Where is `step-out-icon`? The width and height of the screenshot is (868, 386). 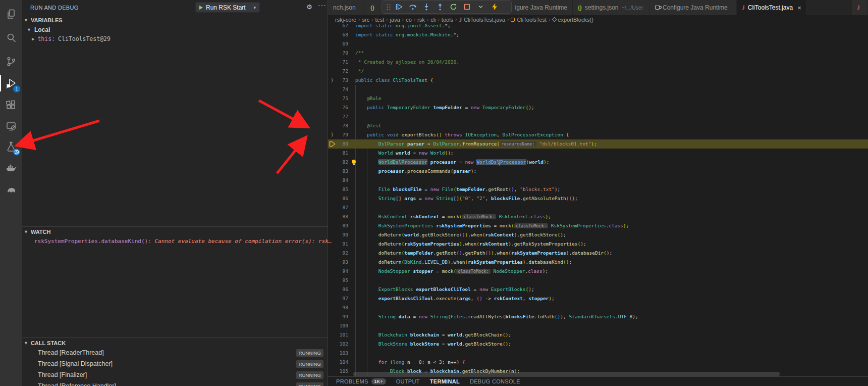
step-out-icon is located at coordinates (440, 7).